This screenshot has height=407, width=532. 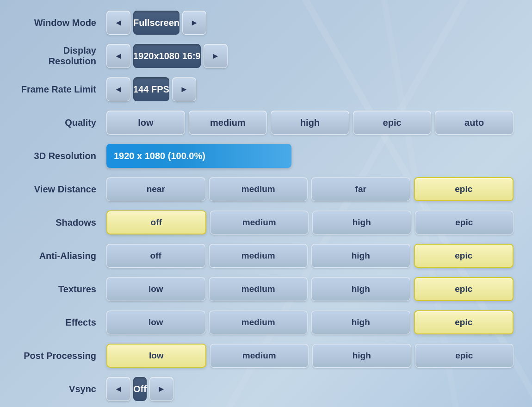 I want to click on view-distance-far: far, so click(x=361, y=189).